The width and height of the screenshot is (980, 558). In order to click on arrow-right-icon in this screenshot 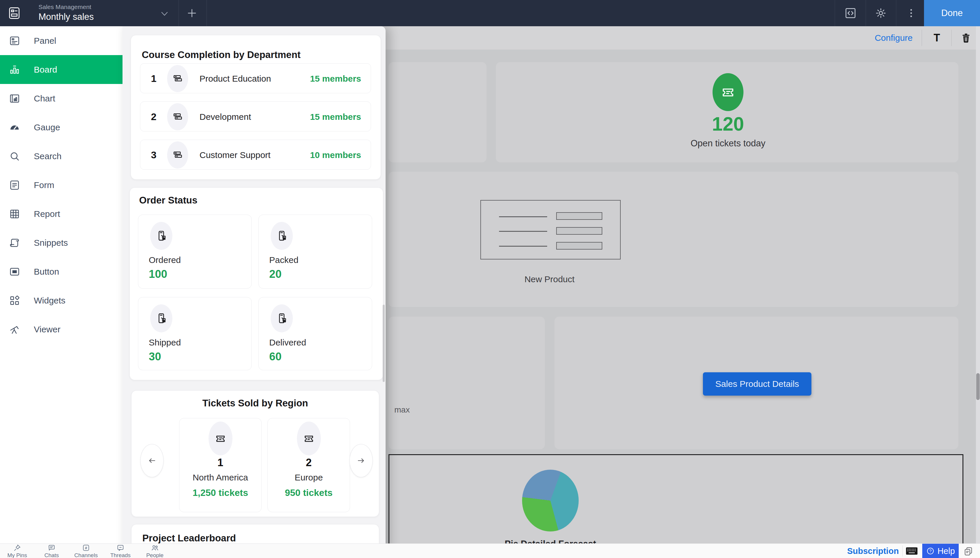, I will do `click(361, 461)`.